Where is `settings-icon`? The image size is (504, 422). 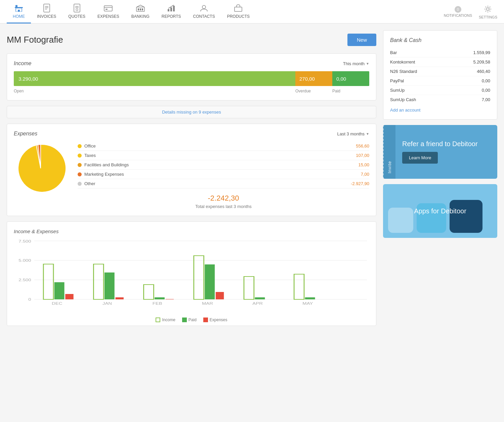
settings-icon is located at coordinates (488, 9).